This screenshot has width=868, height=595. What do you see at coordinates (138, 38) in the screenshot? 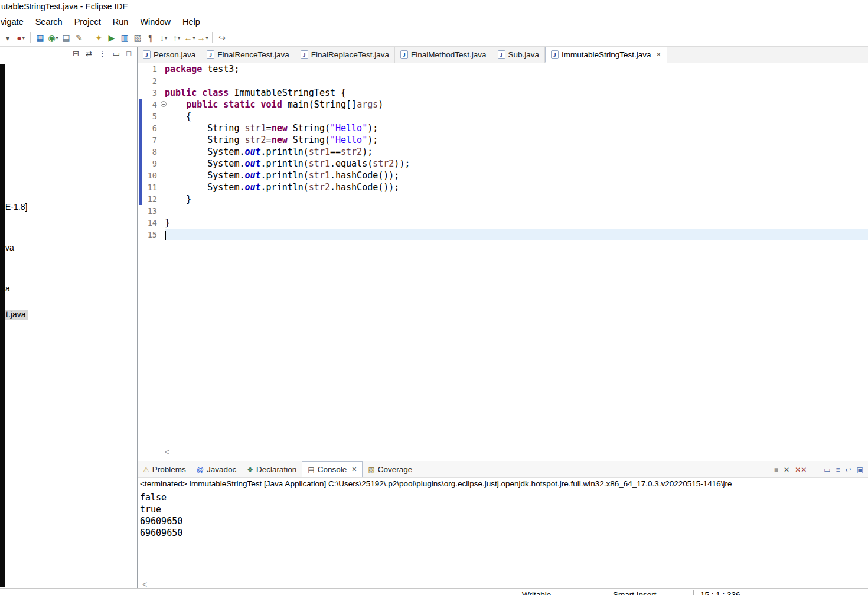
I see `open-resource-button: ▧` at bounding box center [138, 38].